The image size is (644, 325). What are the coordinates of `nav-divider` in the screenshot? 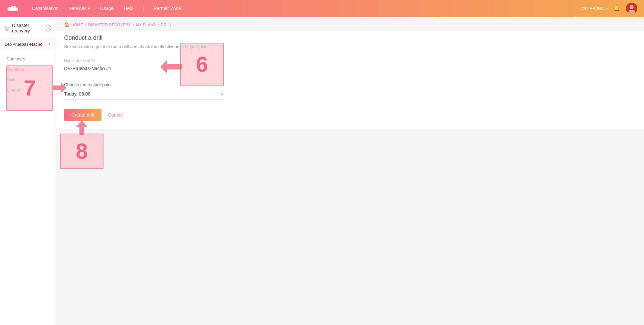 It's located at (144, 8).